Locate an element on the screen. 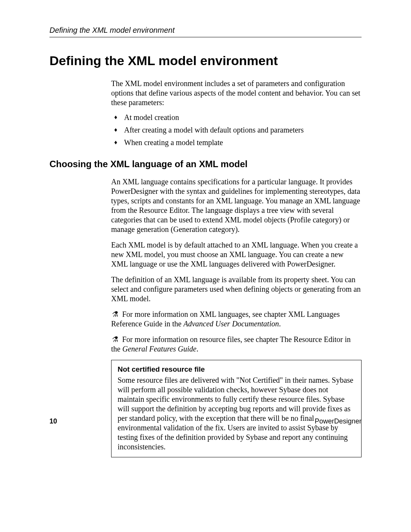 The height and width of the screenshot is (532, 411). callout-title: Not certified resource file is located at coordinates (236, 369).